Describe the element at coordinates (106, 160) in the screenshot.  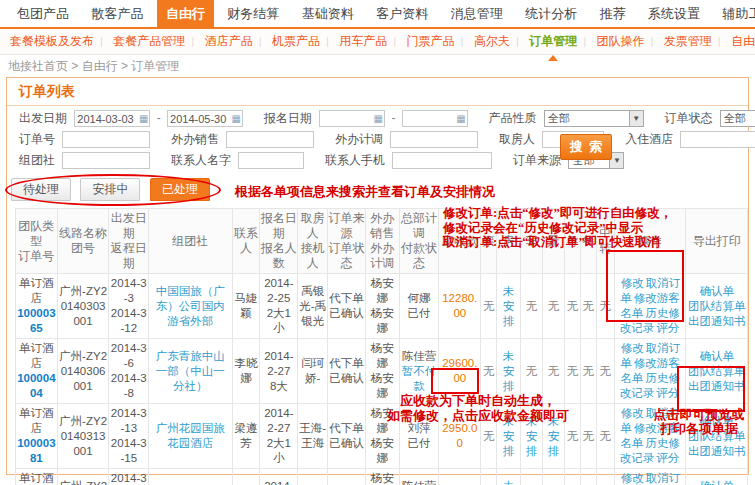
I see `agency-input` at that location.